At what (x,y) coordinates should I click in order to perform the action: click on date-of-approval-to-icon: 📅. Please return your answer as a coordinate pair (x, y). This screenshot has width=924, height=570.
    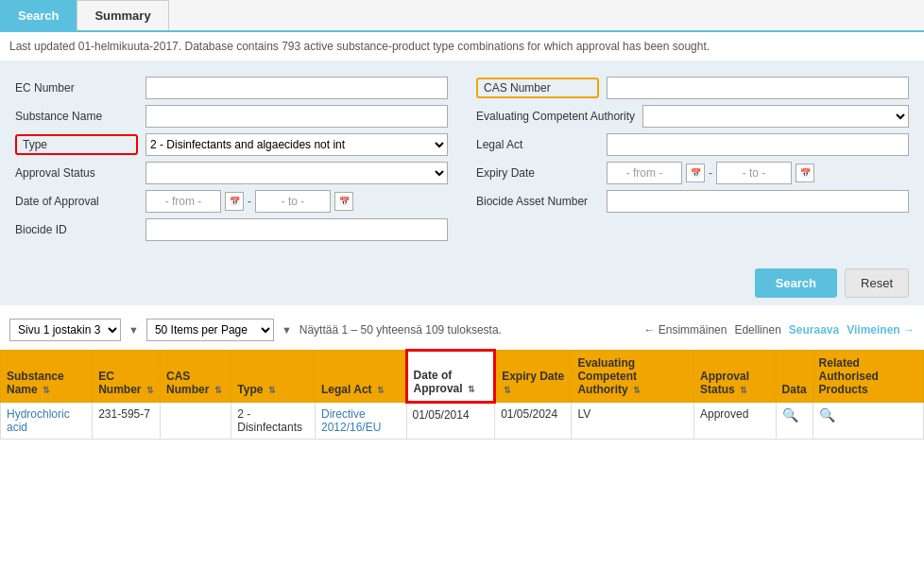
    Looking at the image, I should click on (344, 201).